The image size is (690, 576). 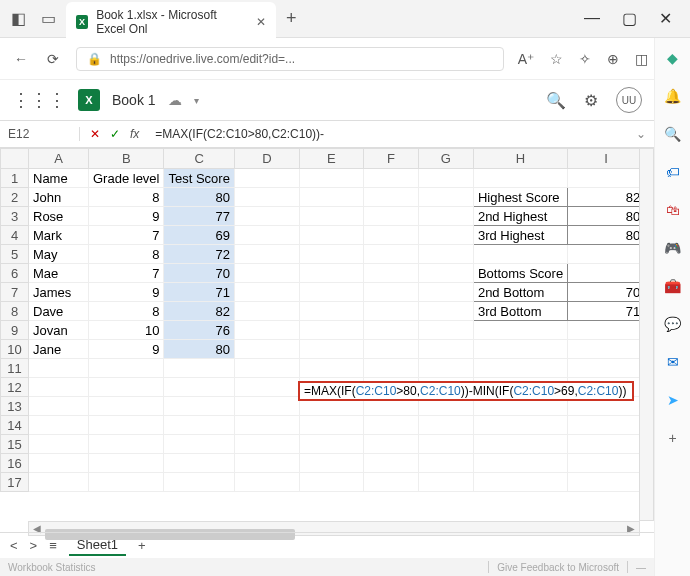 I want to click on feedback-button: Give Feedback to Microsoft, so click(x=558, y=568).